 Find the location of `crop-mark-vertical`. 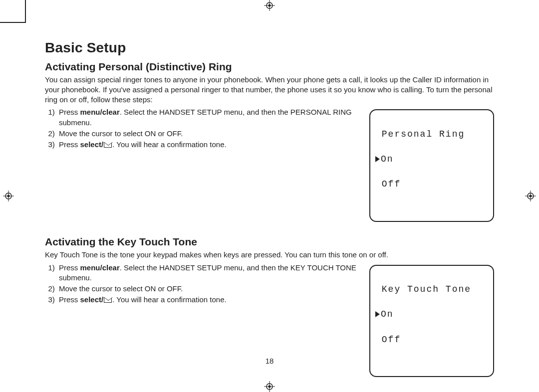

crop-mark-vertical is located at coordinates (25, 11).